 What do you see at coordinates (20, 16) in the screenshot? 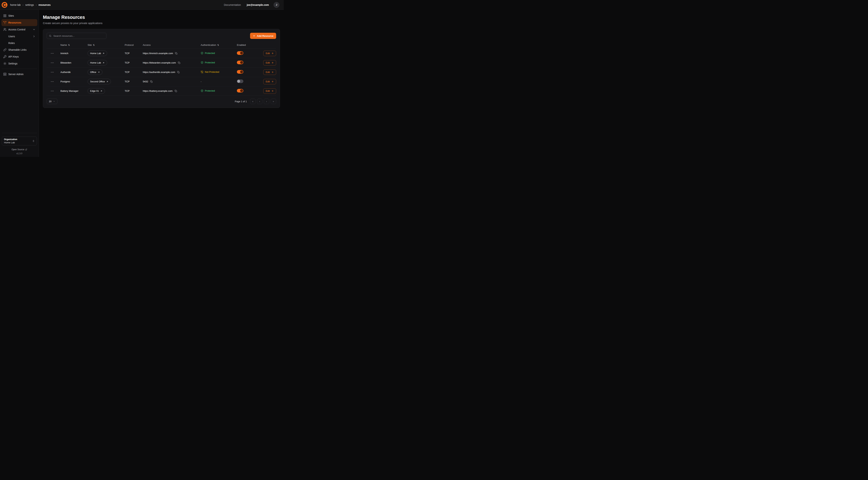
I see `sidebar-item-sites: Sites` at bounding box center [20, 16].